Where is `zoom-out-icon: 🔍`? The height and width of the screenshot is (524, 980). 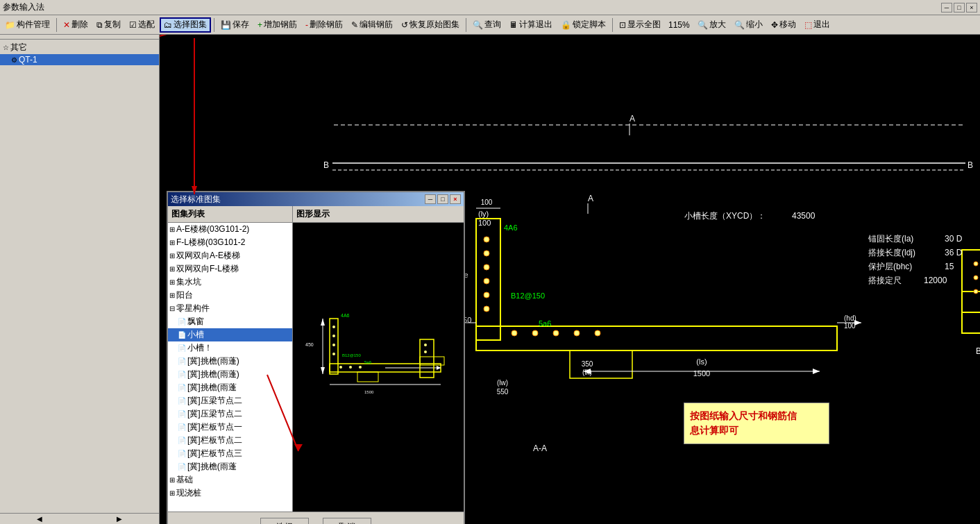
zoom-out-icon: 🔍 is located at coordinates (740, 25).